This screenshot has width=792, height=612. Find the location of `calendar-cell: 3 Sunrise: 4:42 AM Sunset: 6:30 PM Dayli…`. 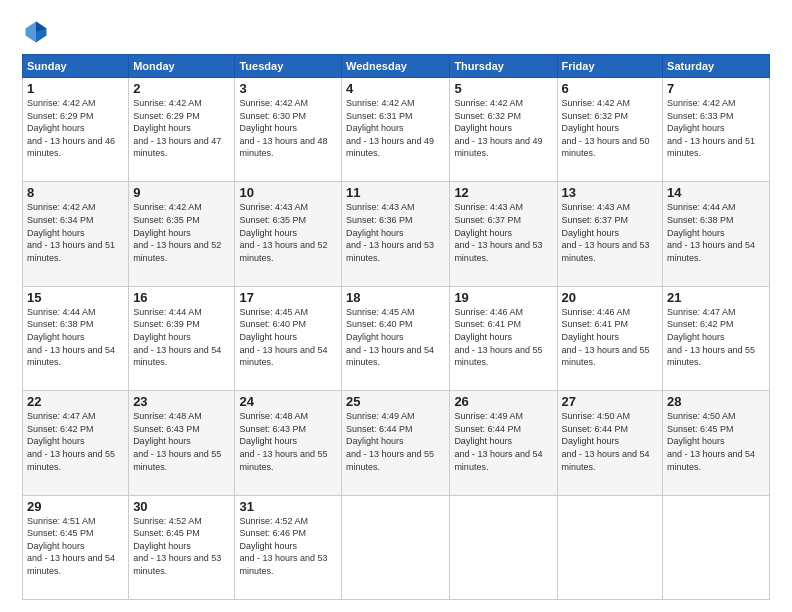

calendar-cell: 3 Sunrise: 4:42 AM Sunset: 6:30 PM Dayli… is located at coordinates (288, 130).